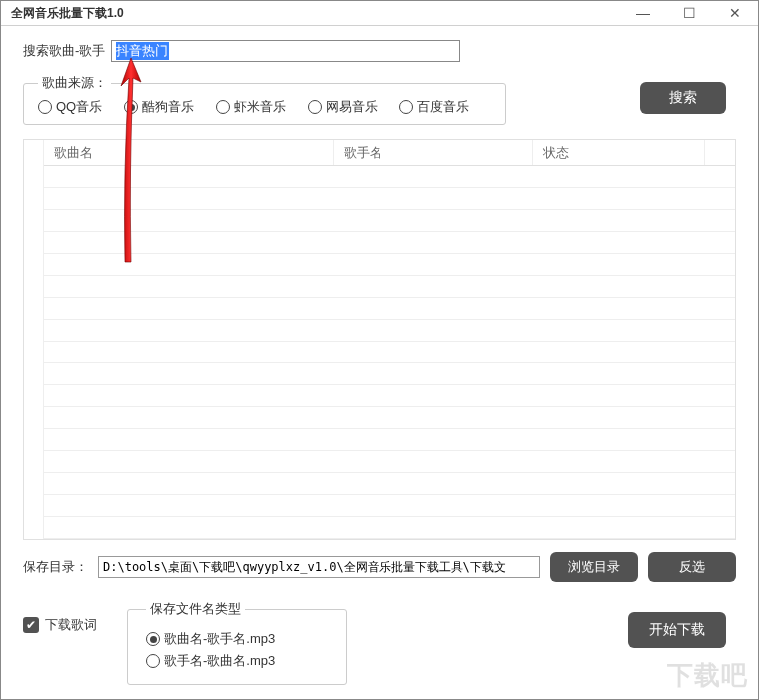 The width and height of the screenshot is (759, 700). Describe the element at coordinates (443, 107) in the screenshot. I see `source-option-label: 百度音乐` at that location.